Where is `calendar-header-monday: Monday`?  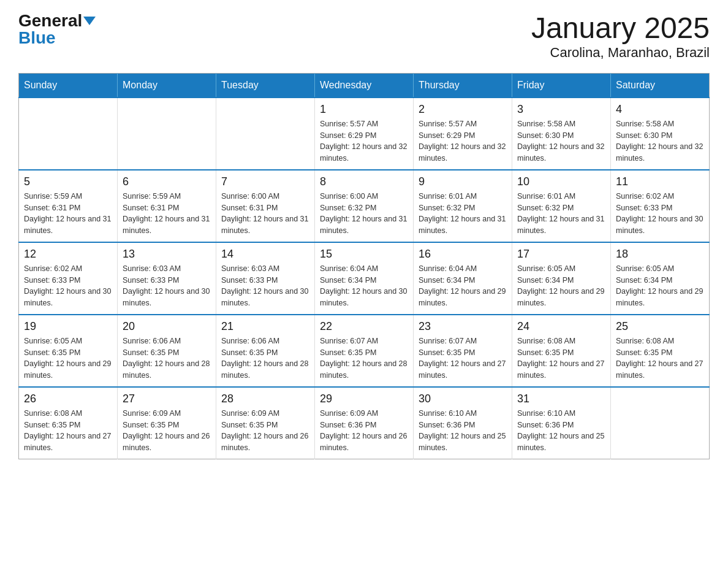
calendar-header-monday: Monday is located at coordinates (167, 85).